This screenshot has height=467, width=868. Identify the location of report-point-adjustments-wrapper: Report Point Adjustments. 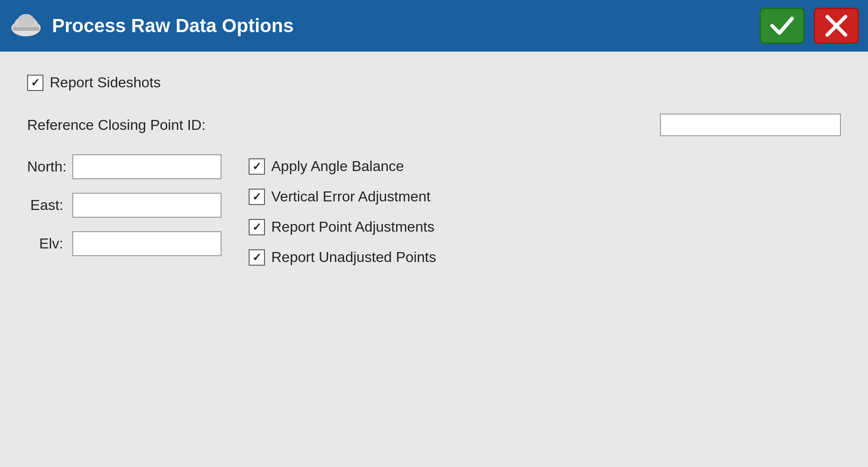
(343, 227).